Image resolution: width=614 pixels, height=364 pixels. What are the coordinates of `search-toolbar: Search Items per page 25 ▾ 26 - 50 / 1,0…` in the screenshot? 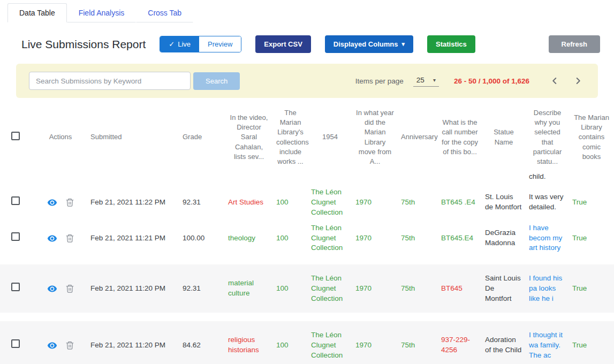 It's located at (307, 81).